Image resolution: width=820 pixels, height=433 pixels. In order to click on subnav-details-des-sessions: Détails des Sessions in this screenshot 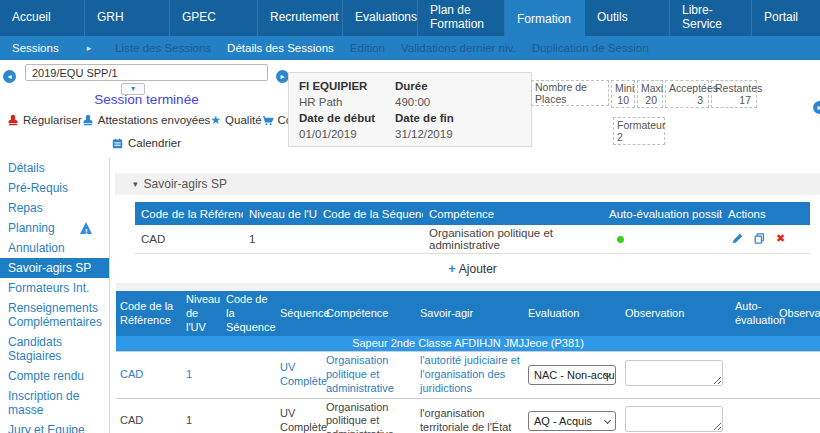, I will do `click(280, 48)`.